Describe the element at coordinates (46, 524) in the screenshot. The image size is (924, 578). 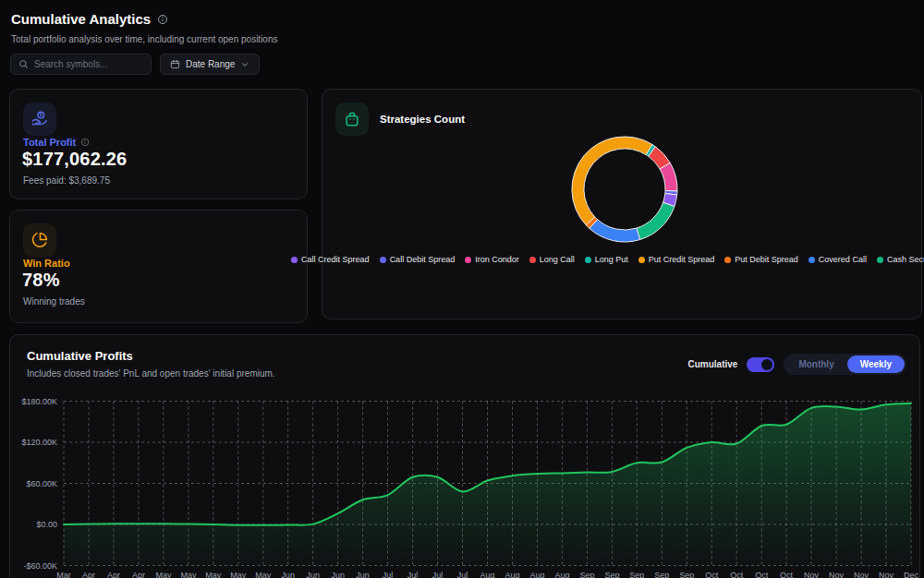
I see `y-axis-tick: $0.00` at that location.